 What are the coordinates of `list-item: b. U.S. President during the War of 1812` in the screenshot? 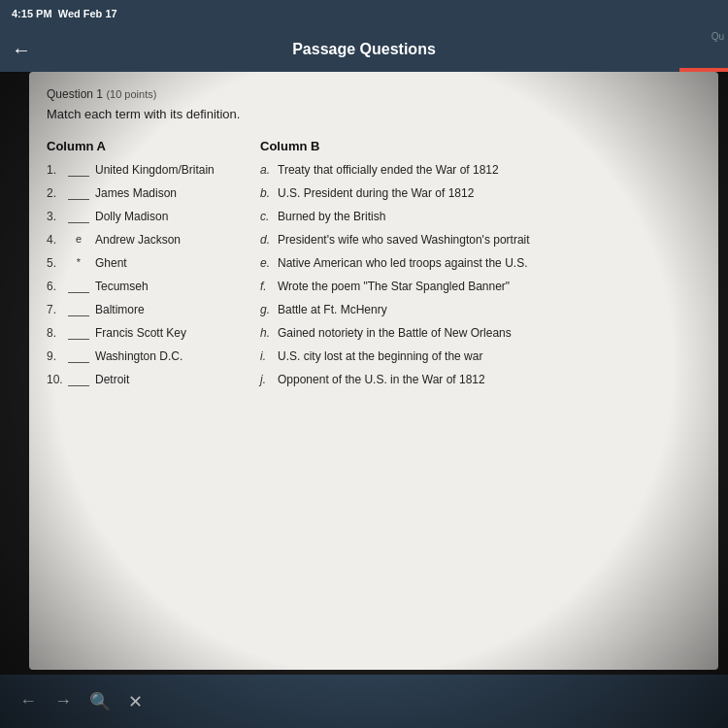 It's located at (480, 193).